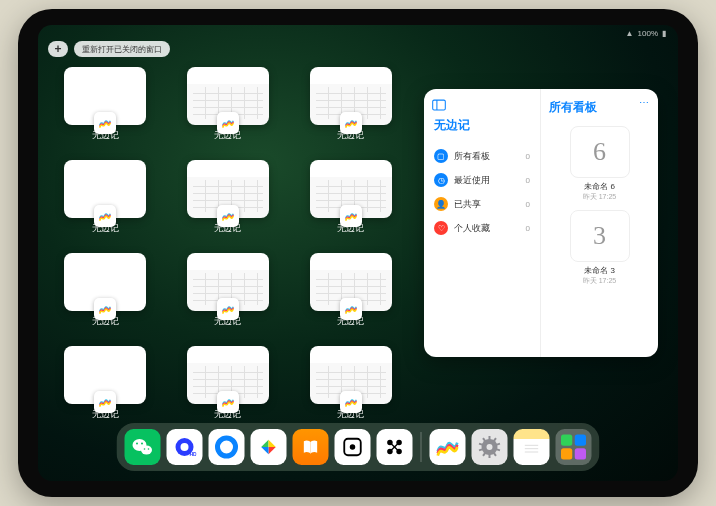 This screenshot has width=716, height=506. I want to click on svg-text: HD, so click(194, 454).